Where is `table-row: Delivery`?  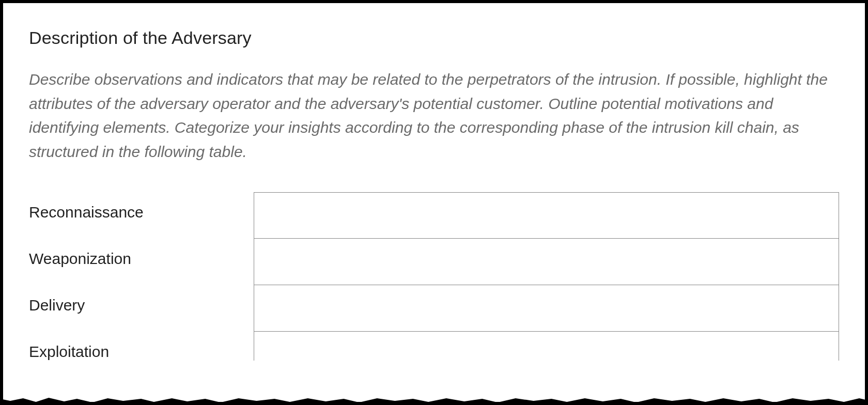
table-row: Delivery is located at coordinates (434, 308).